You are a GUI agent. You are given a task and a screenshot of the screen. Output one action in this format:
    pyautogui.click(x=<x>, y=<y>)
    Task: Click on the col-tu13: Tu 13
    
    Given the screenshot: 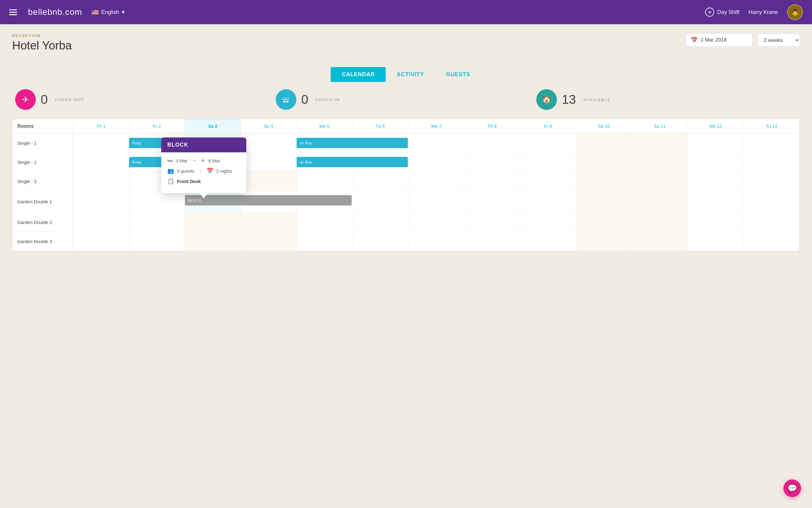 What is the action you would take?
    pyautogui.click(x=772, y=126)
    